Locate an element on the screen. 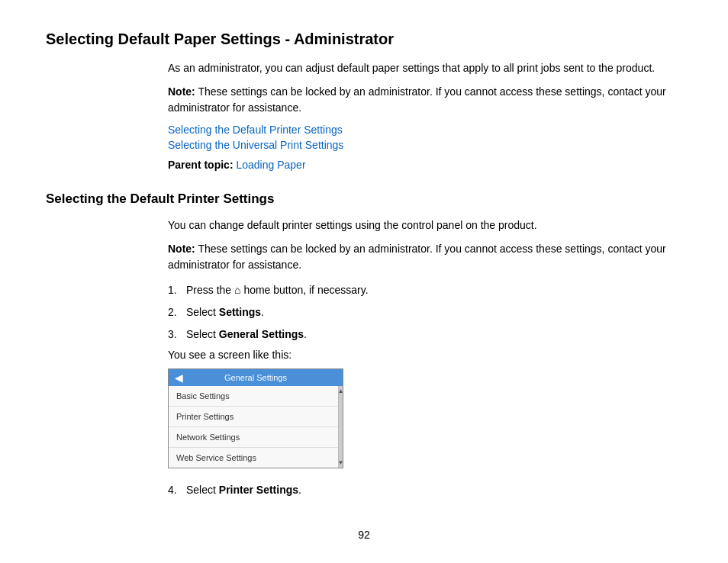 This screenshot has width=728, height=563. page-number: 92 is located at coordinates (364, 535).